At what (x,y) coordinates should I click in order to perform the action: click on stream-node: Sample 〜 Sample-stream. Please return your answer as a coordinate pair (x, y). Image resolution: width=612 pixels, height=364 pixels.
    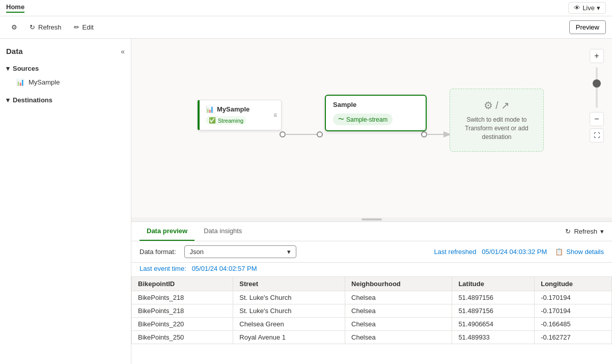
    Looking at the image, I should click on (376, 113).